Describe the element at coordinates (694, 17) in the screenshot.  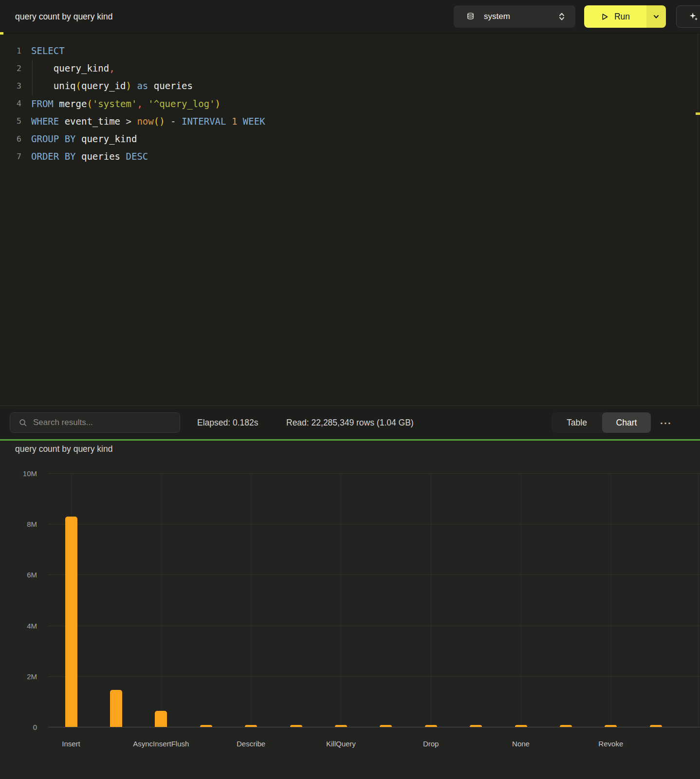
I see `sparkle-icon` at that location.